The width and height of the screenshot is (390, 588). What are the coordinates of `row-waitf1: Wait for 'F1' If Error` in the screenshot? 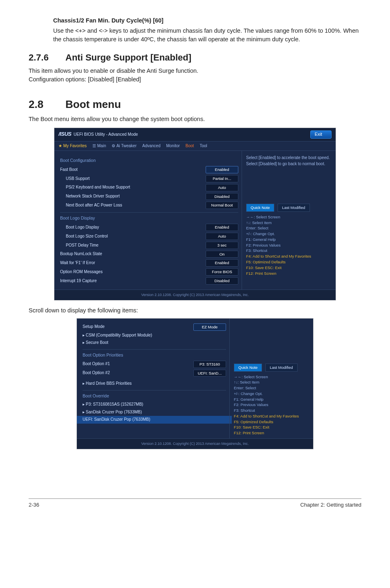 It's located at (78, 263).